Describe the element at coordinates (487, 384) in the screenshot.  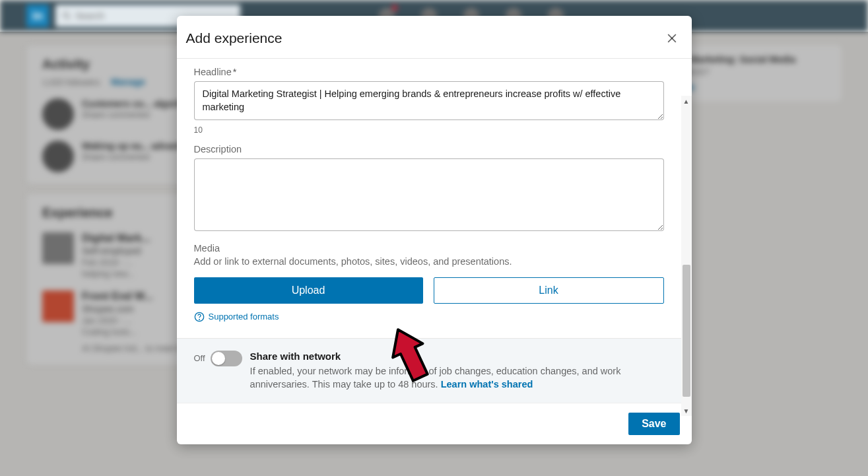
I see `learn-shared-link: Learn what's shared` at that location.